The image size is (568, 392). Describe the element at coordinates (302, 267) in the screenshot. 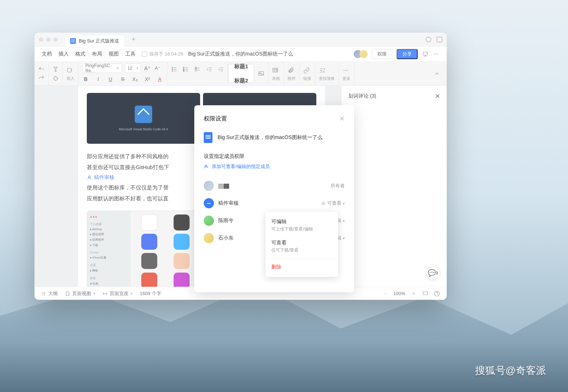

I see `dropdown-item-delete: 删除` at that location.